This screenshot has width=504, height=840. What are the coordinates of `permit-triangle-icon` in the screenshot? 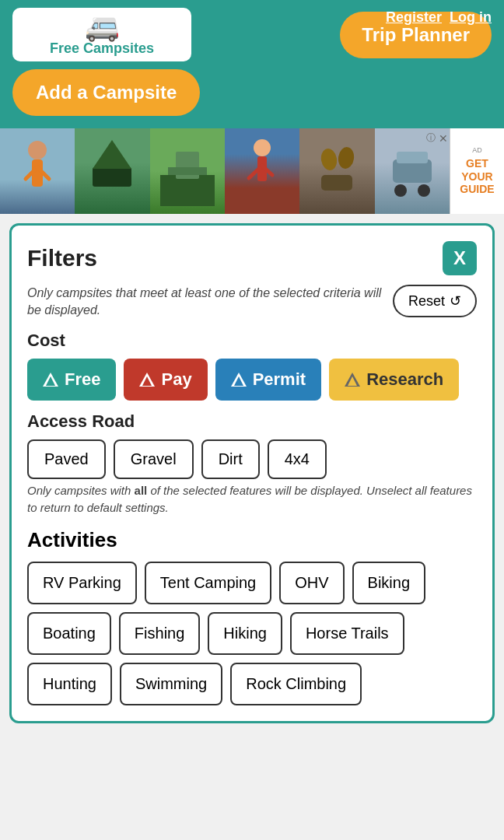 It's located at (239, 380).